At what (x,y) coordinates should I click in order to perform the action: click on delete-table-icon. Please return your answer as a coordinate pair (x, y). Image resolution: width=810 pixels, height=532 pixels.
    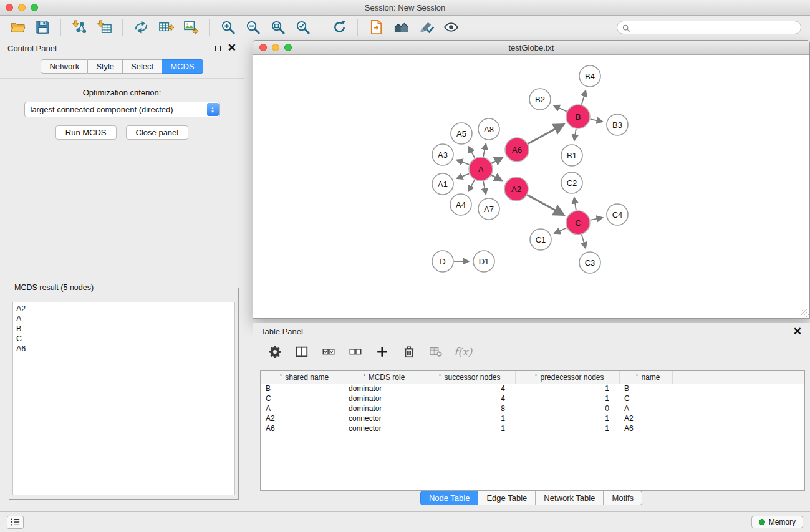
    Looking at the image, I should click on (436, 352).